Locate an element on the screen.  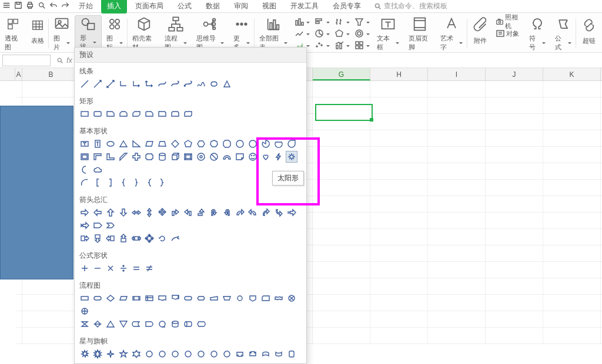
shape-arrow-notched is located at coordinates (85, 225).